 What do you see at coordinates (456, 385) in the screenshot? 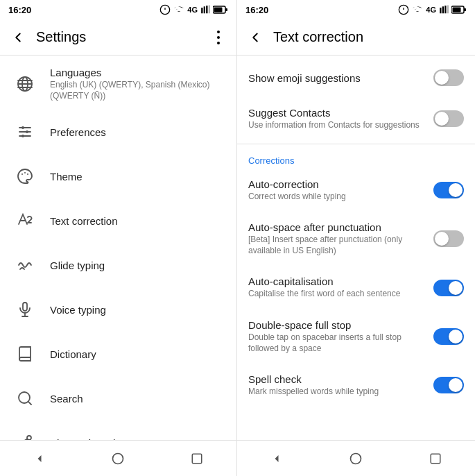
I see `spell-check-thumb` at bounding box center [456, 385].